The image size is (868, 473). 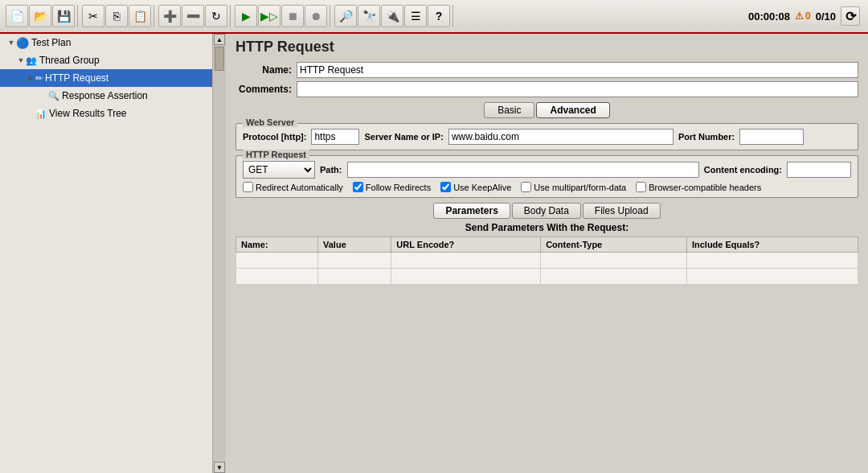 What do you see at coordinates (193, 16) in the screenshot?
I see `tree-group: ➕ ➖ ↻` at bounding box center [193, 16].